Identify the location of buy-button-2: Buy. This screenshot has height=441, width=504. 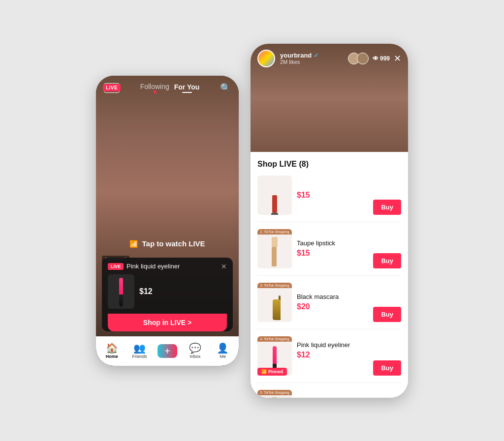
(387, 261).